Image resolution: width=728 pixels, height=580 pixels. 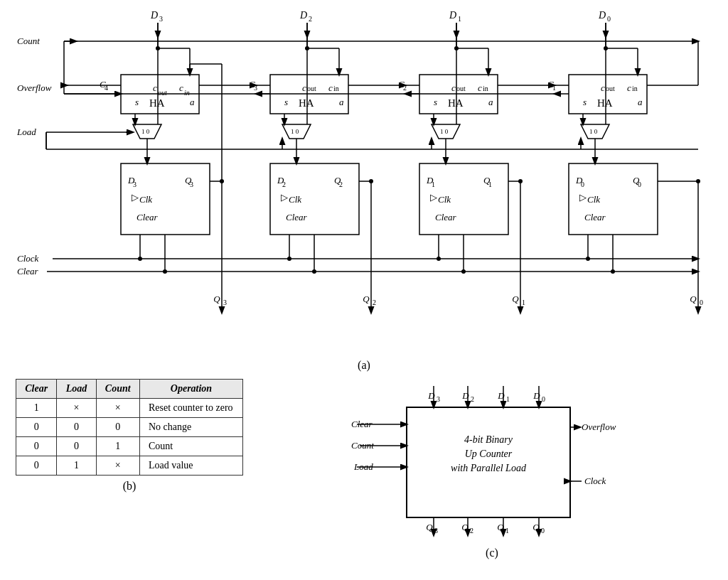 I want to click on col-count: Count, so click(x=118, y=390).